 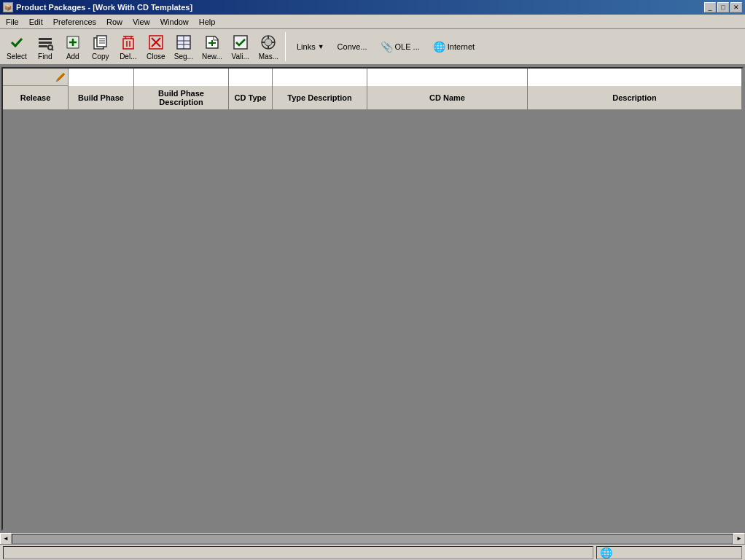 I want to click on filter-build-phase-desc, so click(x=182, y=77).